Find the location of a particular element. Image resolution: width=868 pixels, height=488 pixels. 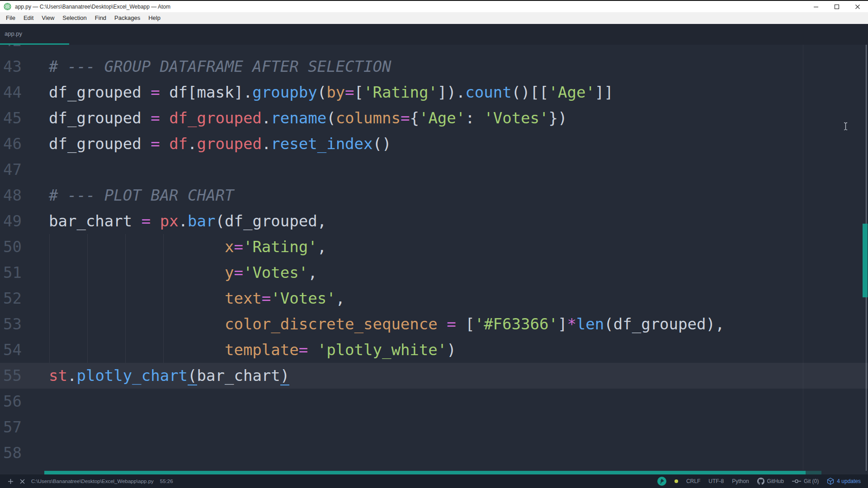

cursor-position: 55:26 is located at coordinates (166, 481).